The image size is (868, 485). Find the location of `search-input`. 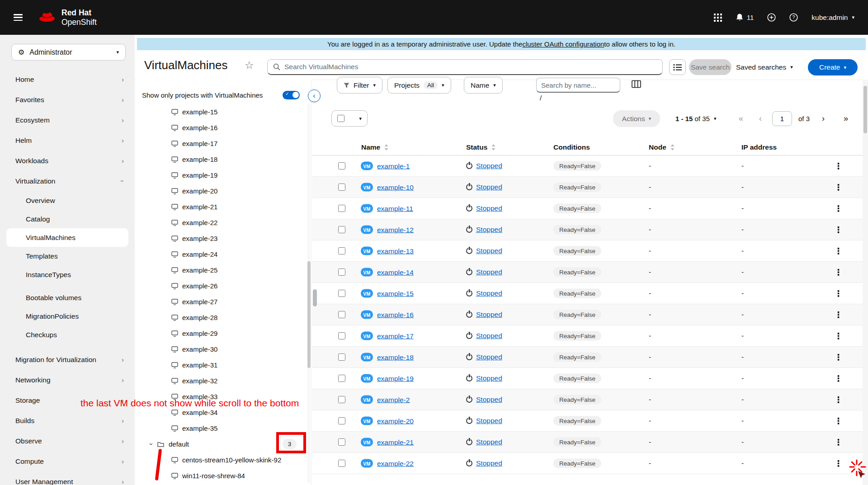

search-input is located at coordinates (471, 67).